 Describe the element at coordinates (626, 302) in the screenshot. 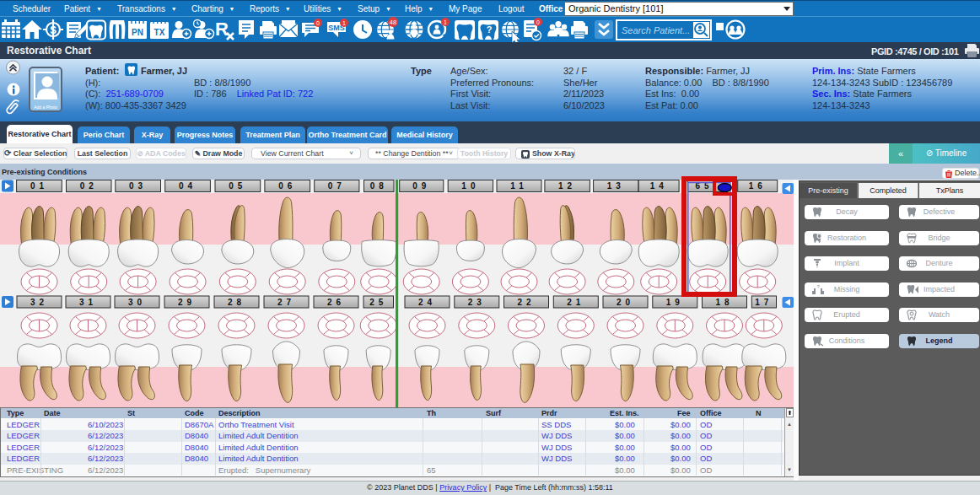

I see `svg-text: 20` at that location.